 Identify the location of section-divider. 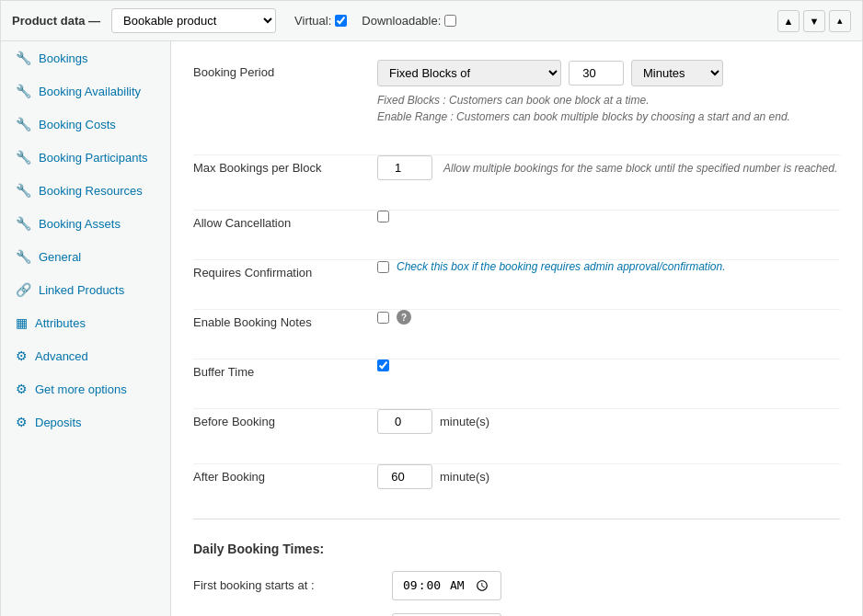
(517, 519).